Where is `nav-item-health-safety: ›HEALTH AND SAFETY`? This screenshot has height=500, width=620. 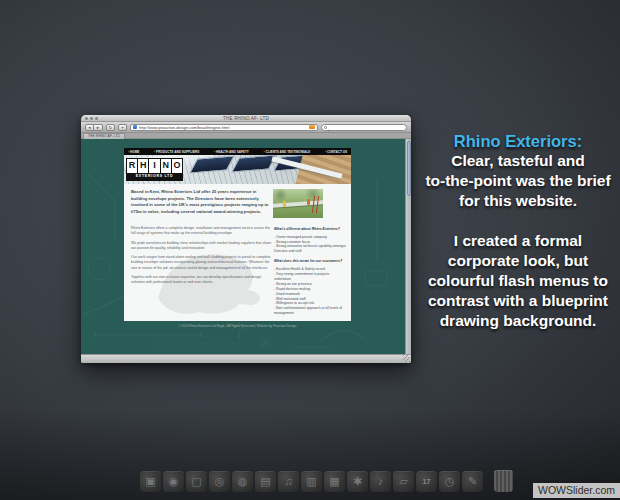 nav-item-health-safety: ›HEALTH AND SAFETY is located at coordinates (232, 152).